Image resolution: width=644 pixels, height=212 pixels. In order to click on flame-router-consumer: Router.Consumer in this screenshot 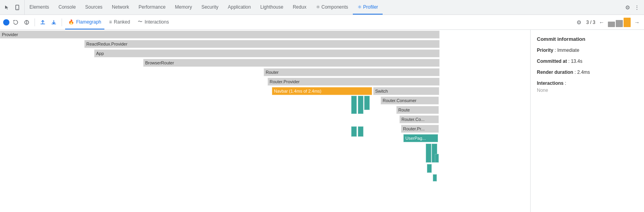, I will do `click(410, 101)`.